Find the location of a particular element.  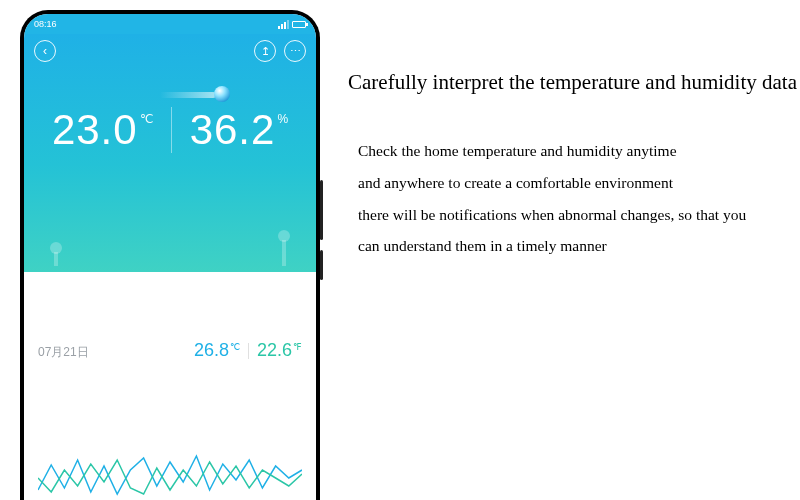

nav-row: ‹ ↥ ⋯ is located at coordinates (170, 51).